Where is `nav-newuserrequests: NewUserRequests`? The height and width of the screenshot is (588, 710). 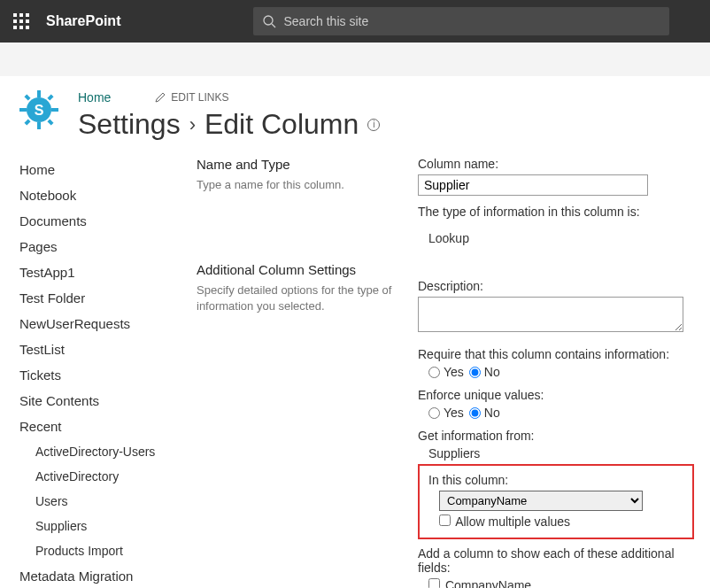
nav-newuserrequests: NewUserRequests is located at coordinates (108, 324).